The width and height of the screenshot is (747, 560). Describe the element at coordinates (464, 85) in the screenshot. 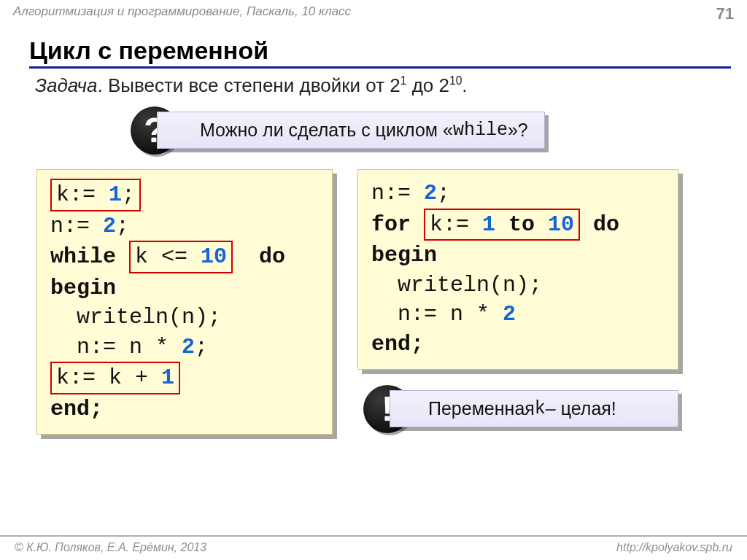

I see `task-end: .` at that location.